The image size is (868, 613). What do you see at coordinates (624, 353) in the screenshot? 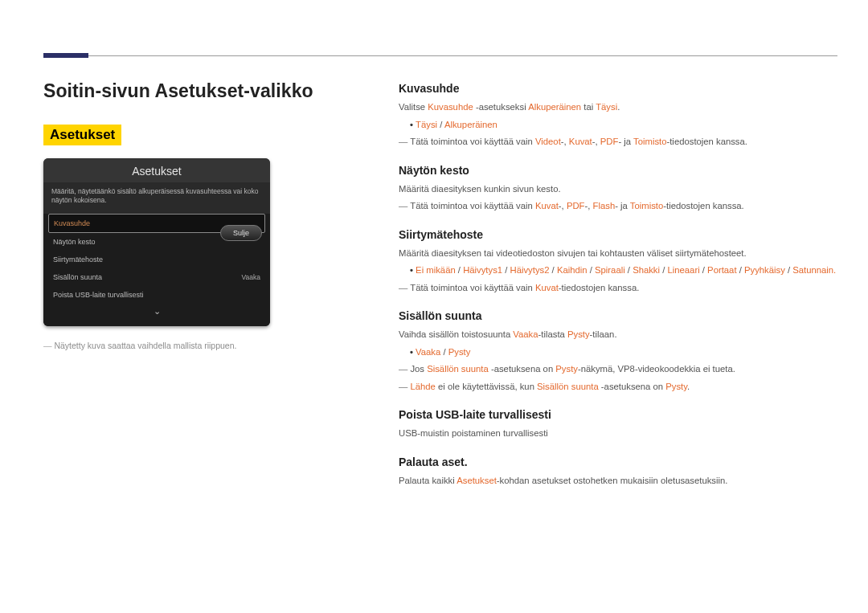
I see `sisallon-options: Vaaka / Pysty` at bounding box center [624, 353].